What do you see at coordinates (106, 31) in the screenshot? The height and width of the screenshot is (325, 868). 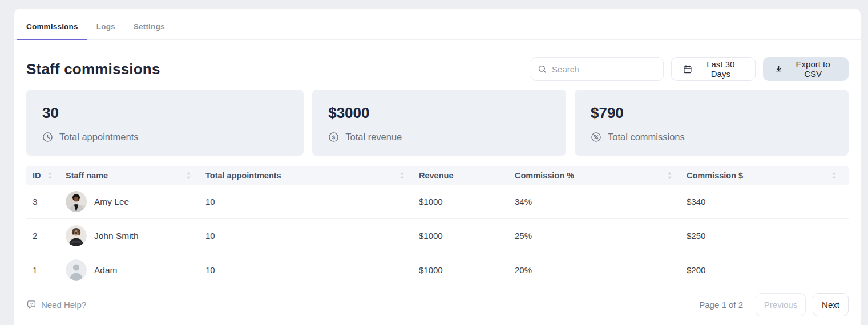 I see `tab-logs: Logs` at bounding box center [106, 31].